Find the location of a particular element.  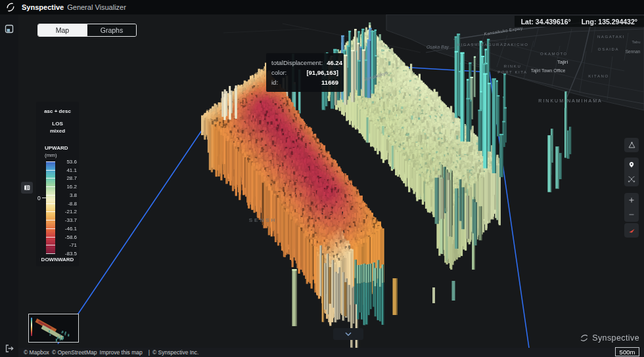

map-label: Osaka Bay is located at coordinates (438, 47).